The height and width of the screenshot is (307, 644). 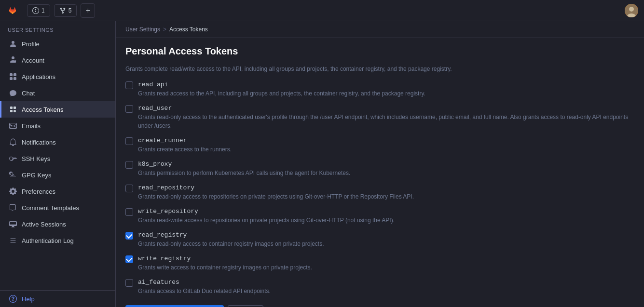 What do you see at coordinates (58, 142) in the screenshot?
I see `sidebar-item-notifications: Notifications` at bounding box center [58, 142].